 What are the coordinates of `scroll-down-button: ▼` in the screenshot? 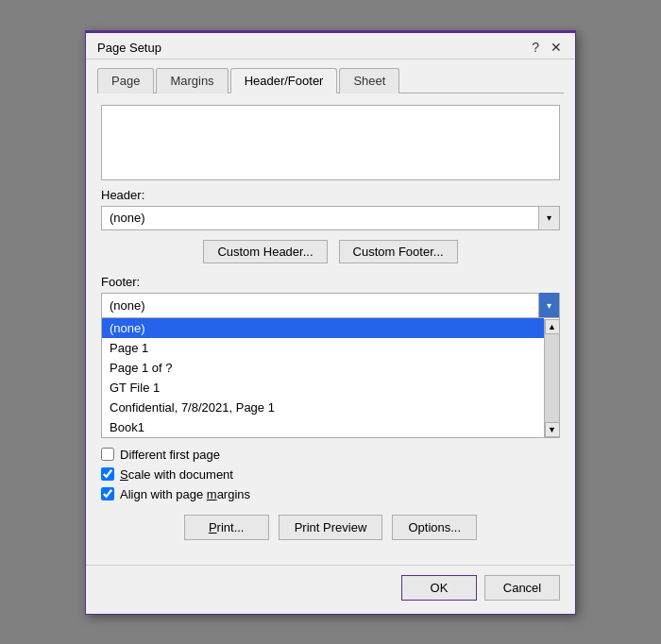 It's located at (552, 430).